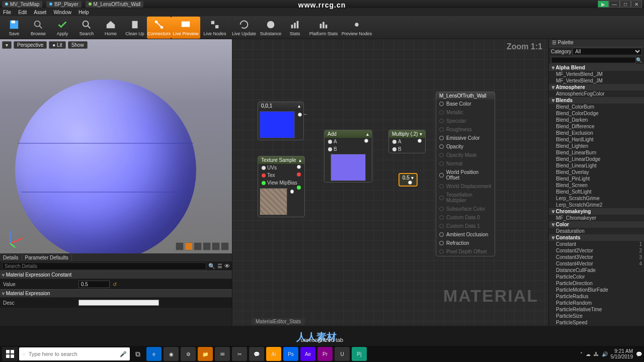 This screenshot has height=362, width=644. I want to click on menu-file: File, so click(7, 12).